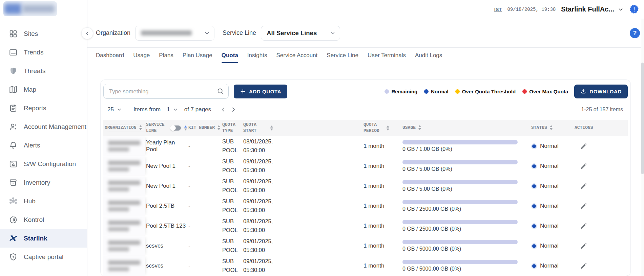 The height and width of the screenshot is (276, 644). What do you see at coordinates (381, 226) in the screenshot?
I see `cell-quota-period: 1 month` at bounding box center [381, 226].